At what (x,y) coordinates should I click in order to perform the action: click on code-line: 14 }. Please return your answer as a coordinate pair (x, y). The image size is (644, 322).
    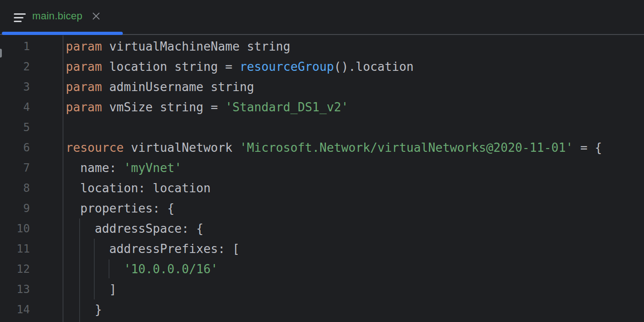
    Looking at the image, I should click on (322, 310).